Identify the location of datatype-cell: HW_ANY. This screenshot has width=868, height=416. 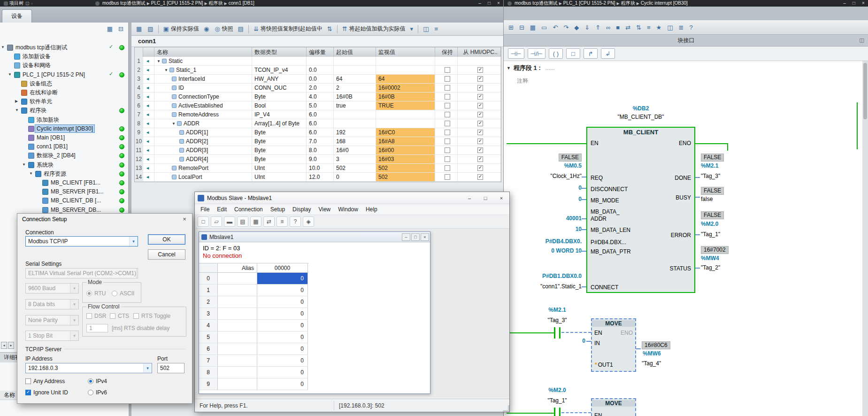
(279, 79).